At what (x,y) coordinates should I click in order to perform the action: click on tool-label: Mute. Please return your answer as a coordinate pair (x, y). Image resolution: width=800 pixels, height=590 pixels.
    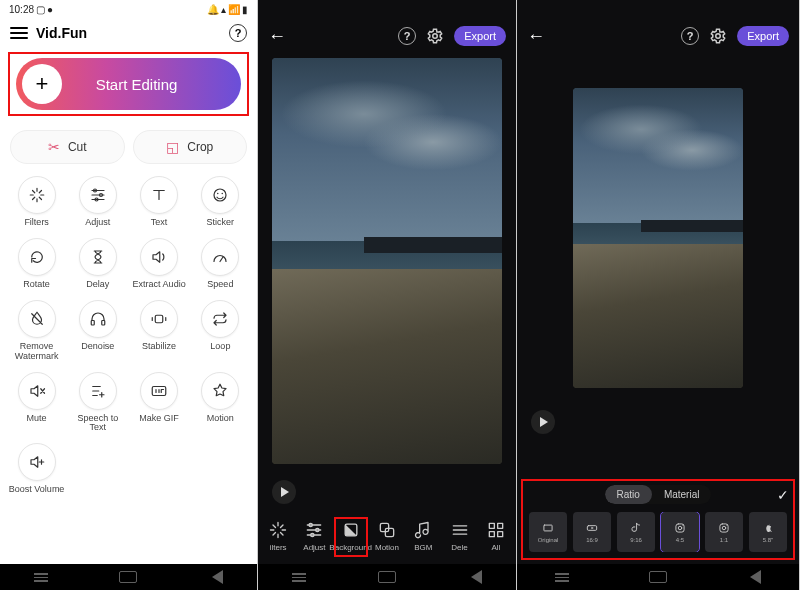
    Looking at the image, I should click on (37, 419).